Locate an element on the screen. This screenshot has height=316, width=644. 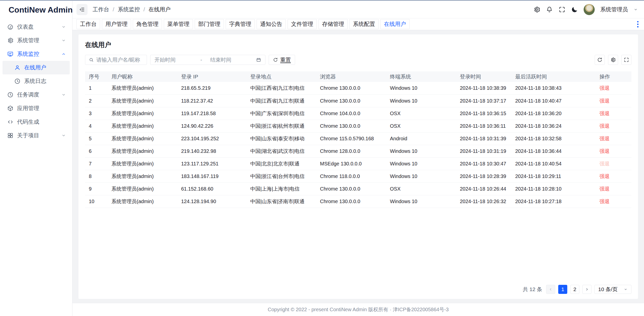
cell-index: 3 is located at coordinates (96, 113).